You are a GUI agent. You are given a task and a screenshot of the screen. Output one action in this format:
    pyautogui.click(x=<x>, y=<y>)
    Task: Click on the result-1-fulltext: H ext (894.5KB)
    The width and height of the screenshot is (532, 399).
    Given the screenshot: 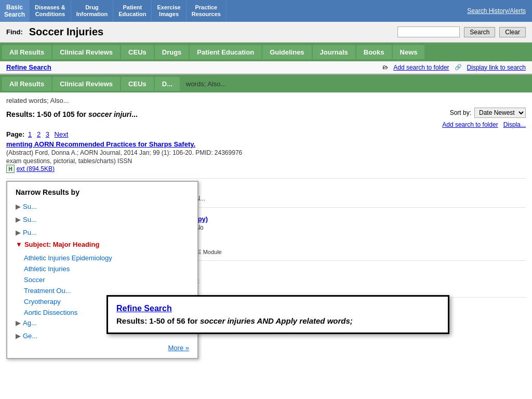 What is the action you would take?
    pyautogui.click(x=266, y=169)
    